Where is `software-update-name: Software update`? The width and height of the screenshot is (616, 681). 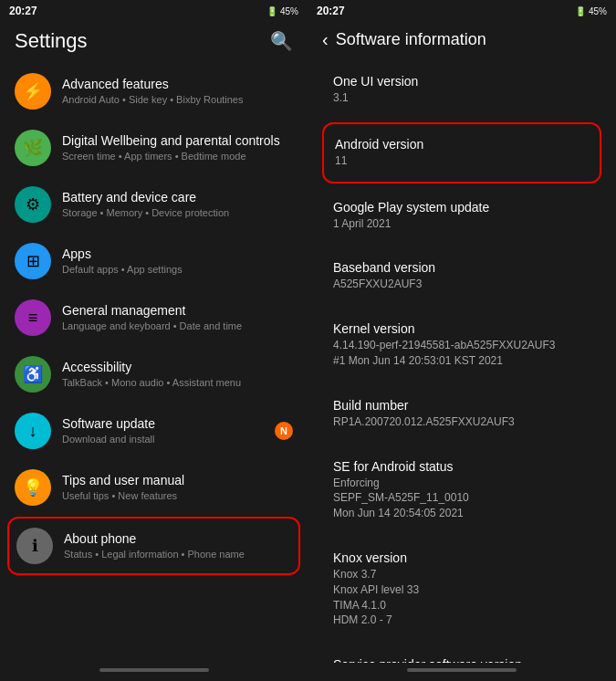
software-update-name: Software update is located at coordinates (168, 424).